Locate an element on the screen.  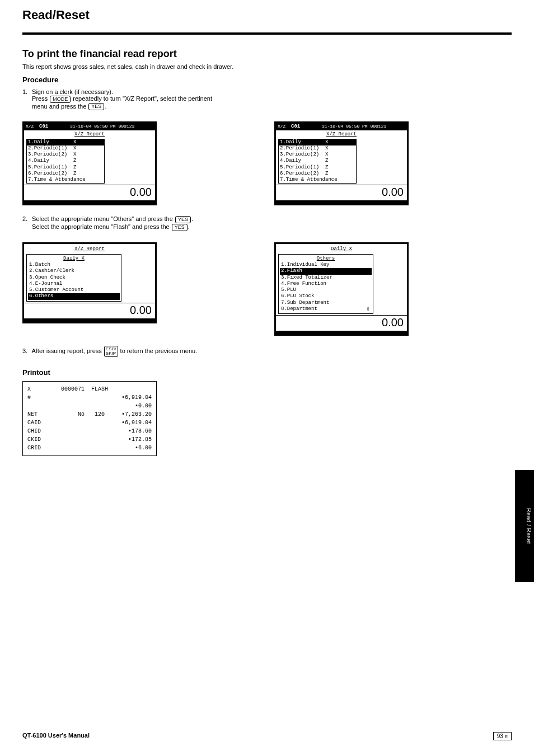
list-item: 5.Customer Account is located at coordinates (74, 290).